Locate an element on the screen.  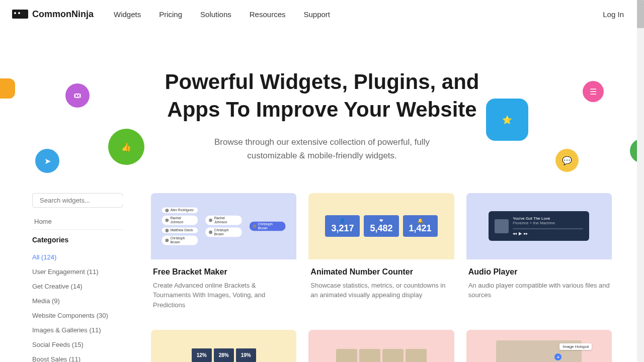
message-icon: 💬 is located at coordinates (567, 160).